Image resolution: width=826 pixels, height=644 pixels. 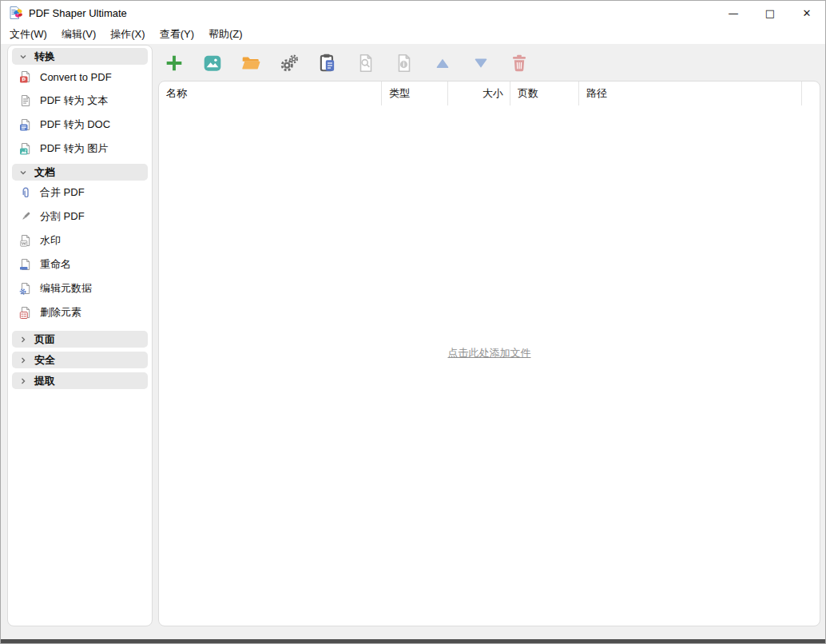 I want to click on clipboard-icon, so click(x=328, y=63).